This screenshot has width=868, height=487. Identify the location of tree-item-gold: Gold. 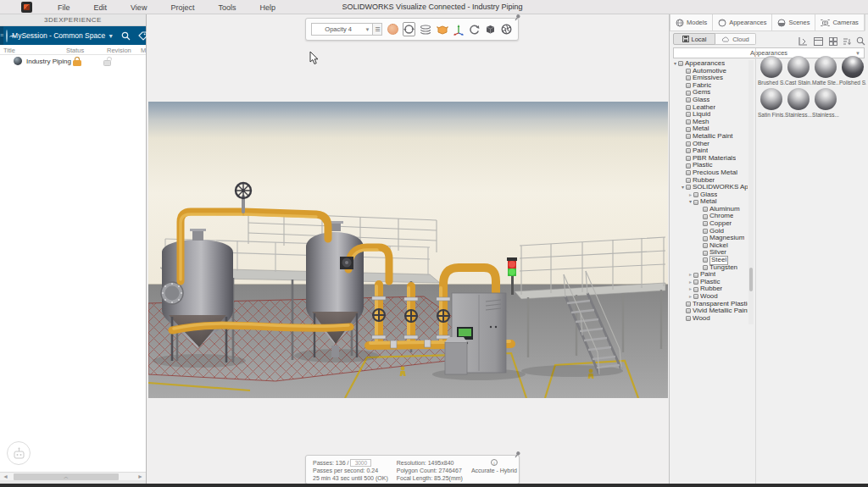
(709, 232).